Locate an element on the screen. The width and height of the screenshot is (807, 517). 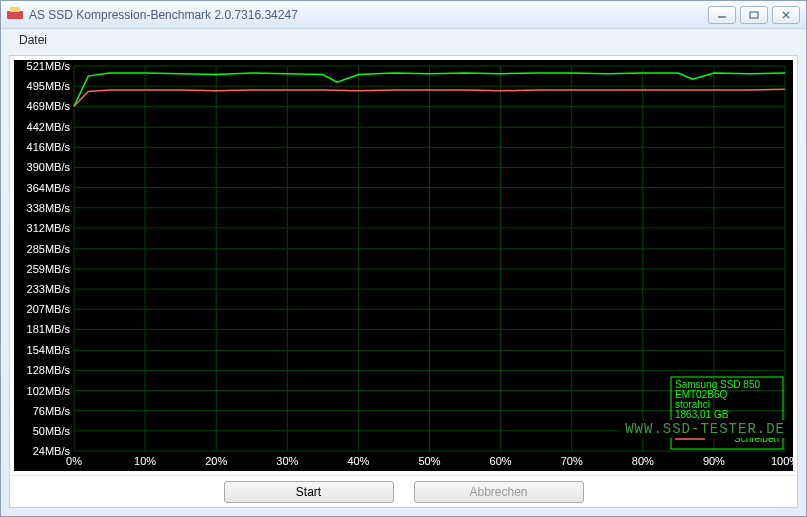
svg-text: 259MB/s is located at coordinates (49, 269).